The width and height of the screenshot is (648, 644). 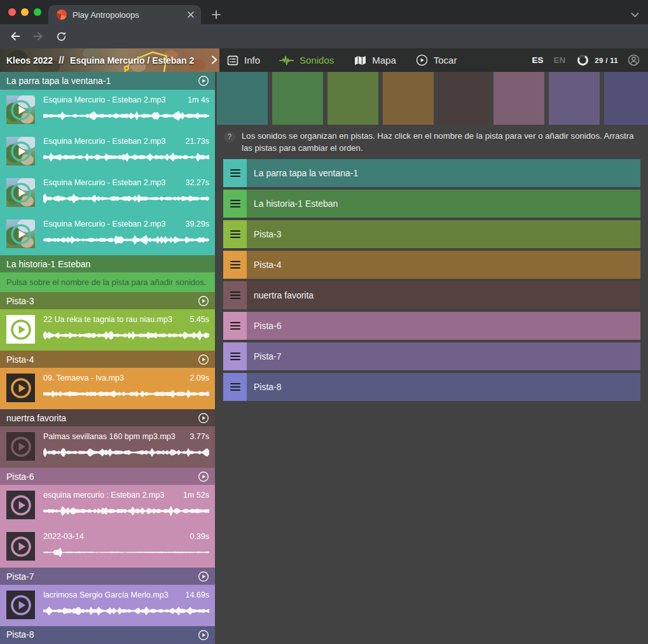 What do you see at coordinates (107, 547) in the screenshot?
I see `audio-clip: 2022-03-140.39s` at bounding box center [107, 547].